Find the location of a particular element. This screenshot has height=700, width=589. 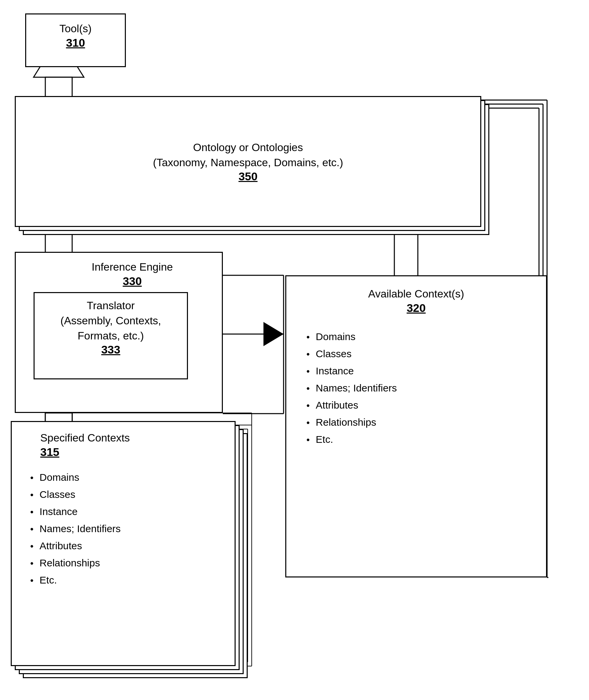

inference-number: 330 is located at coordinates (132, 281).